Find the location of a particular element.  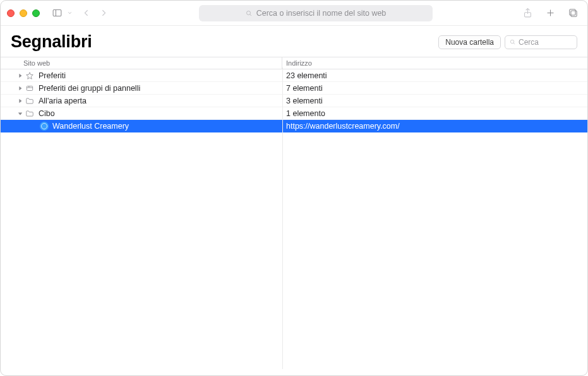

share-button is located at coordinates (527, 13).